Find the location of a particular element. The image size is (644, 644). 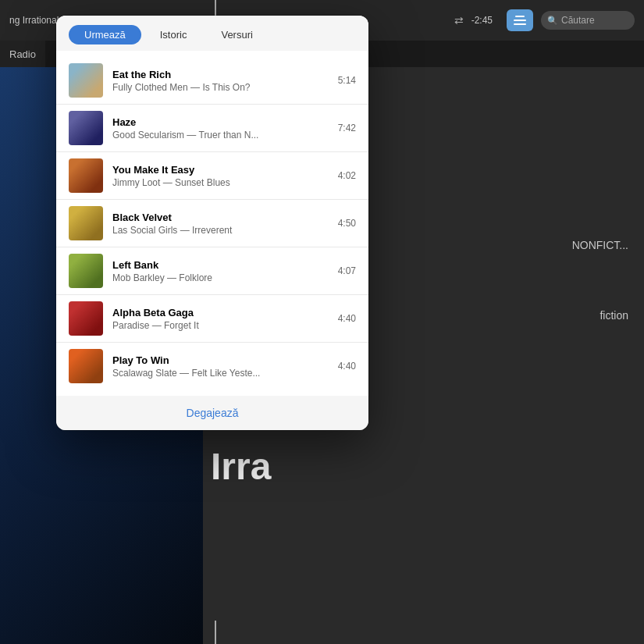

irra-text: Irra is located at coordinates (240, 467).